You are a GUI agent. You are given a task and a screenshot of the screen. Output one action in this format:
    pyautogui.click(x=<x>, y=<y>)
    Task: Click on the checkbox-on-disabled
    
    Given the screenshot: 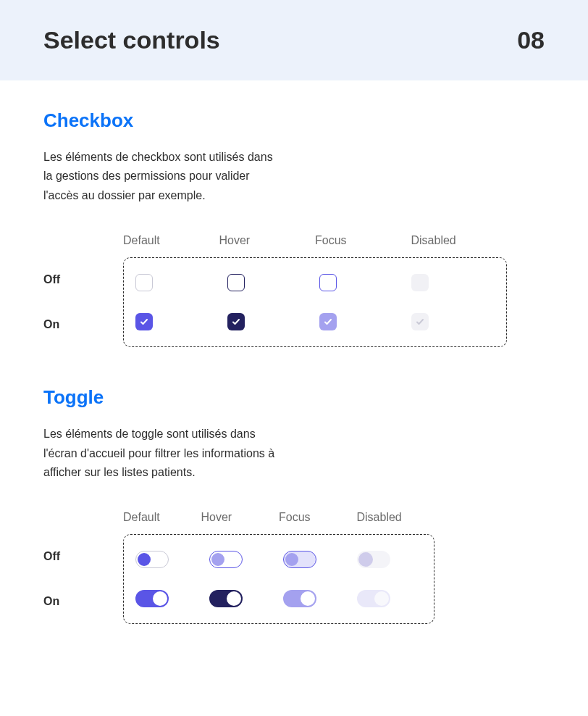 What is the action you would take?
    pyautogui.click(x=420, y=322)
    